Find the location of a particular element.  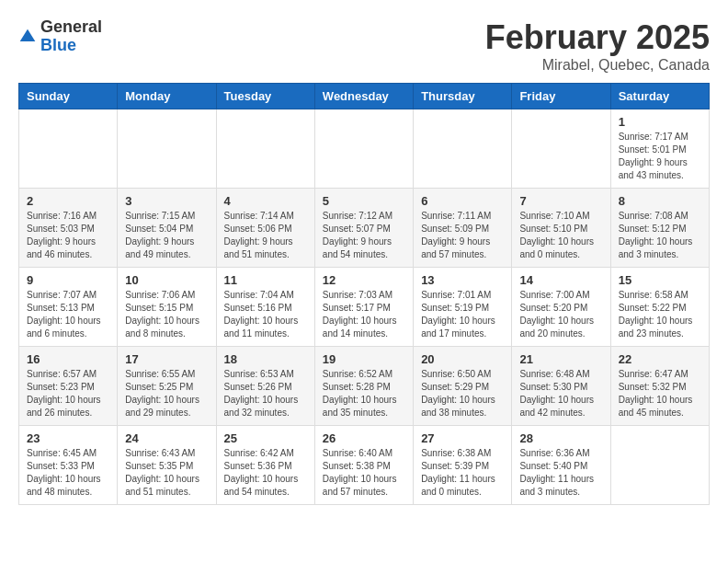

logo: General Blue is located at coordinates (61, 37).